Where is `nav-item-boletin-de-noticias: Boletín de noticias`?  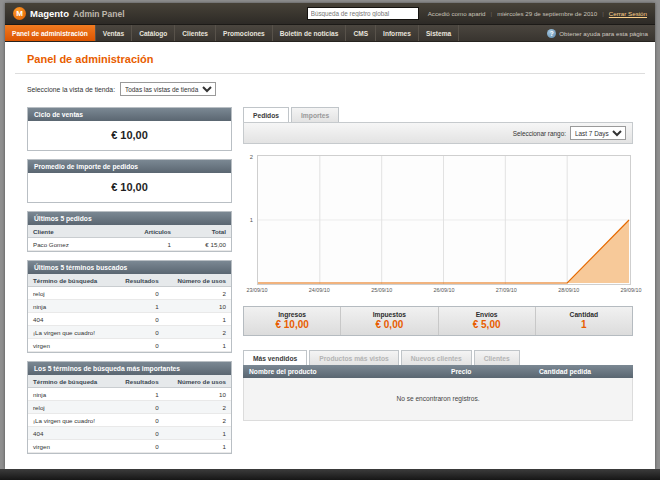
nav-item-boletin-de-noticias: Boletín de noticias is located at coordinates (310, 33).